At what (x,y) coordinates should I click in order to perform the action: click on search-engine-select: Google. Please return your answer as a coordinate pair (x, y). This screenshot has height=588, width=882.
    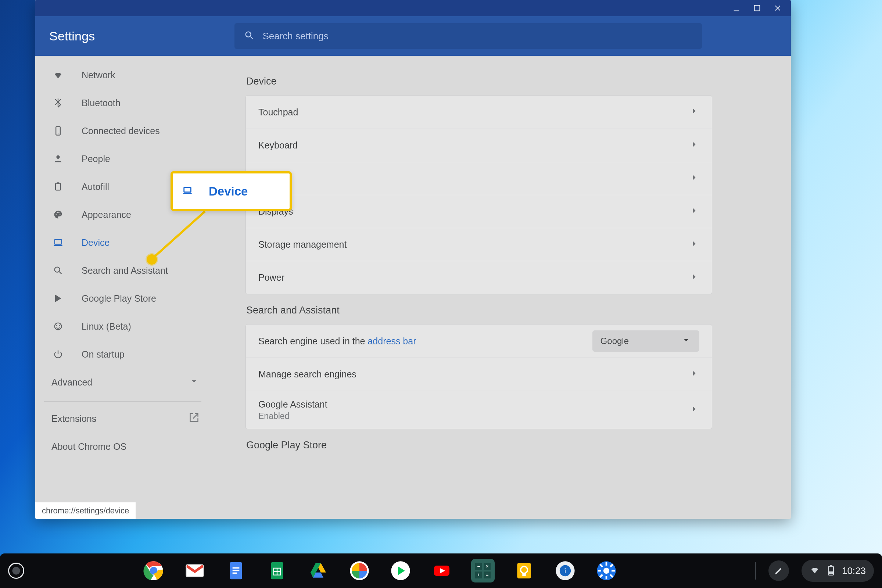
    Looking at the image, I should click on (646, 341).